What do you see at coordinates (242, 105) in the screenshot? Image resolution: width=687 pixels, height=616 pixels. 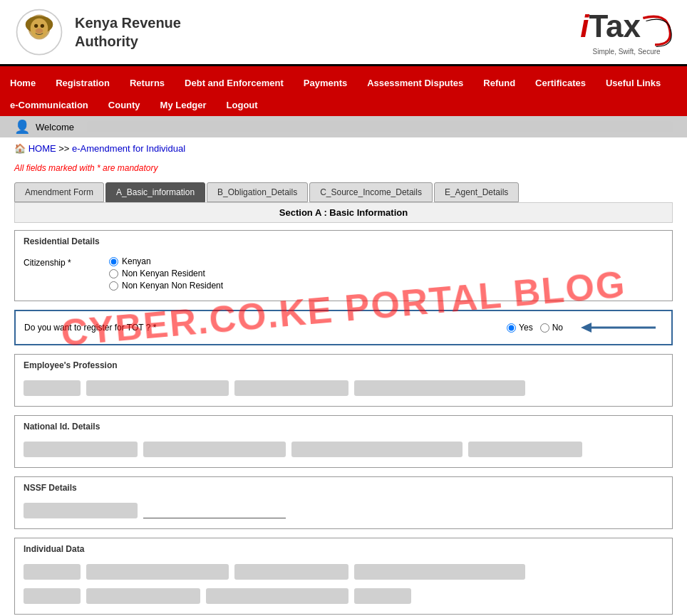 I see `nav-logout: Logout` at bounding box center [242, 105].